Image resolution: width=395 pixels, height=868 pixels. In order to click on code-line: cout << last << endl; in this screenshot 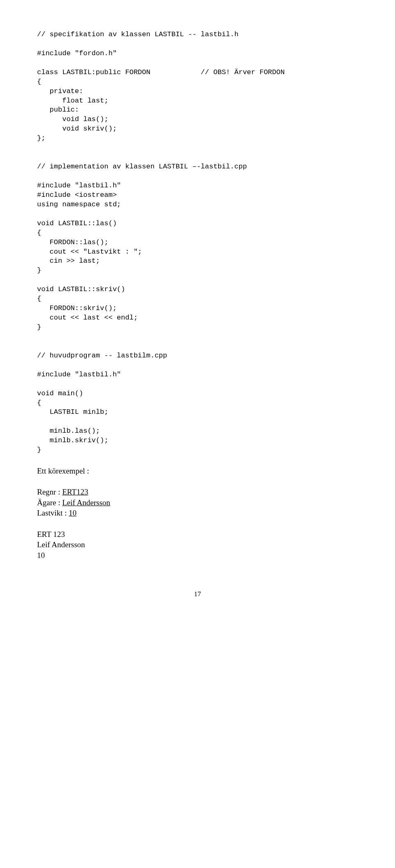, I will do `click(87, 318)`.